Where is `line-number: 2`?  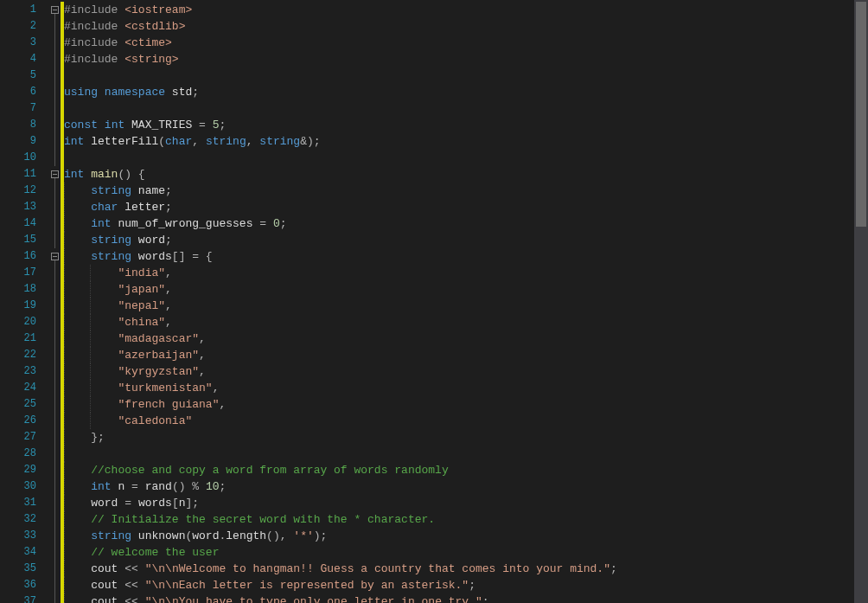 line-number: 2 is located at coordinates (24, 26).